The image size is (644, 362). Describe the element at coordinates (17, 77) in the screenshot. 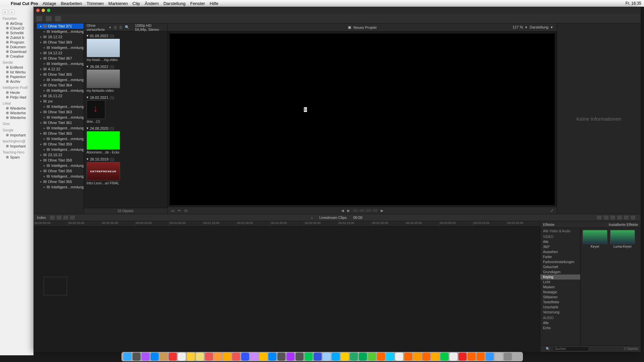

I see `finder-item: Papierkor` at that location.